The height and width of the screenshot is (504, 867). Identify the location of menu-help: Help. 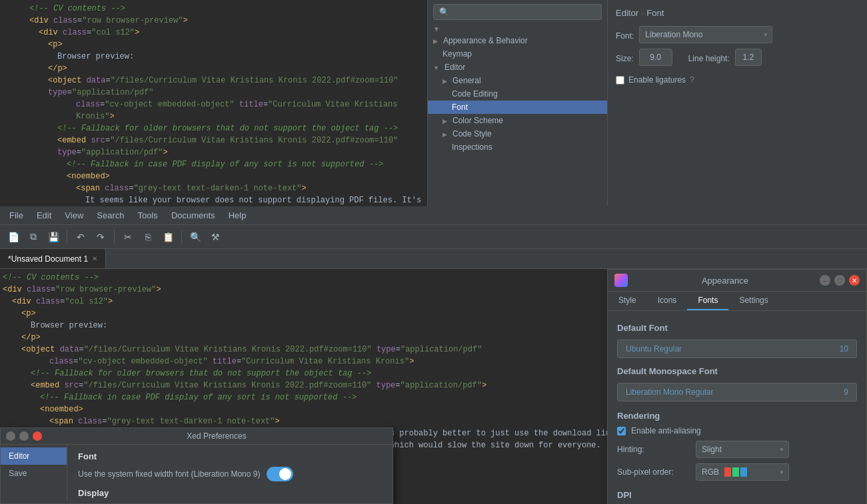
(237, 216).